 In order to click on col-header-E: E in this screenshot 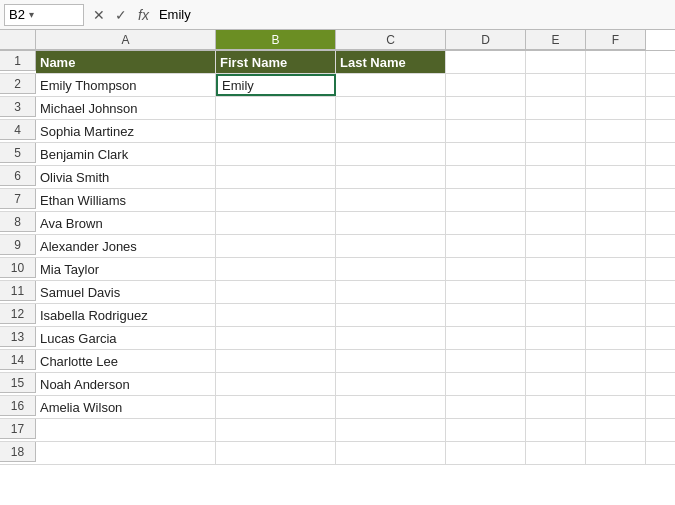, I will do `click(556, 40)`.